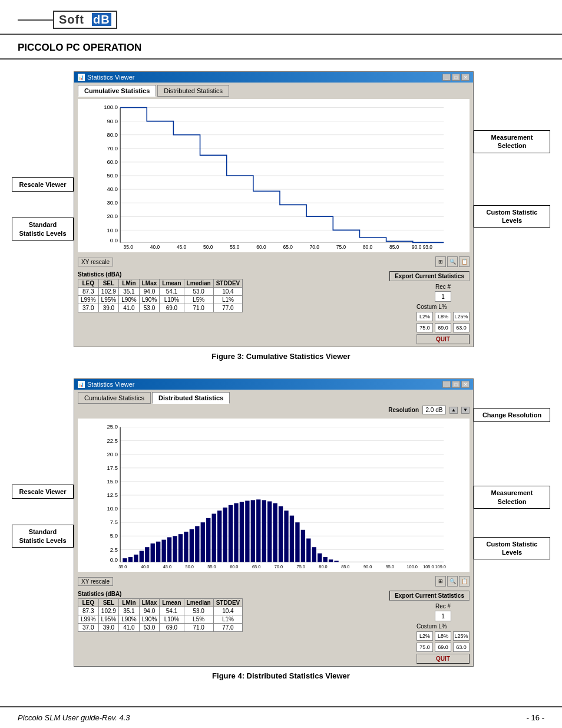  What do you see at coordinates (88, 628) in the screenshot?
I see `cell-v1-2: 37.0` at bounding box center [88, 628].